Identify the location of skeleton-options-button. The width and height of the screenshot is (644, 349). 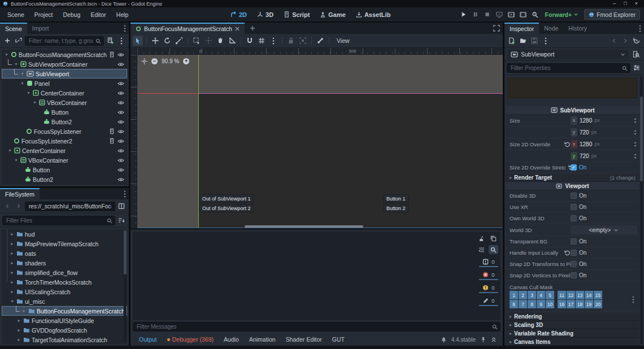
(320, 41).